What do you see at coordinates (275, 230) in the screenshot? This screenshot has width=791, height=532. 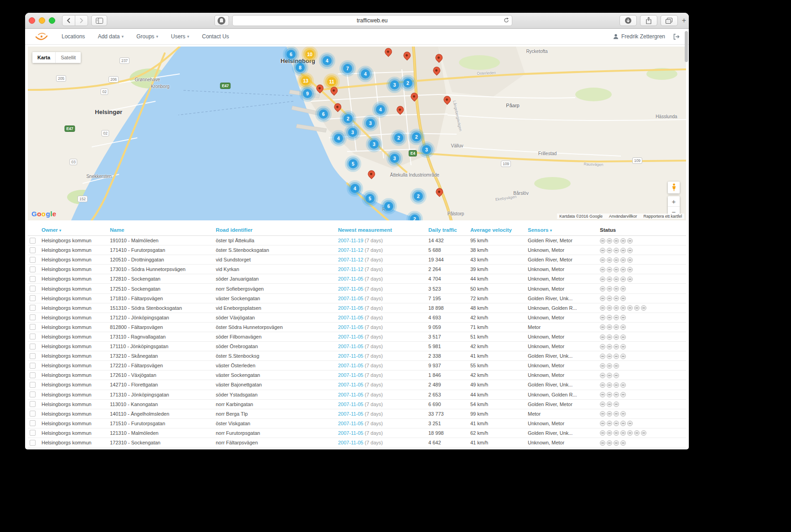 I see `column-header-road-identifier: Road identifier` at bounding box center [275, 230].